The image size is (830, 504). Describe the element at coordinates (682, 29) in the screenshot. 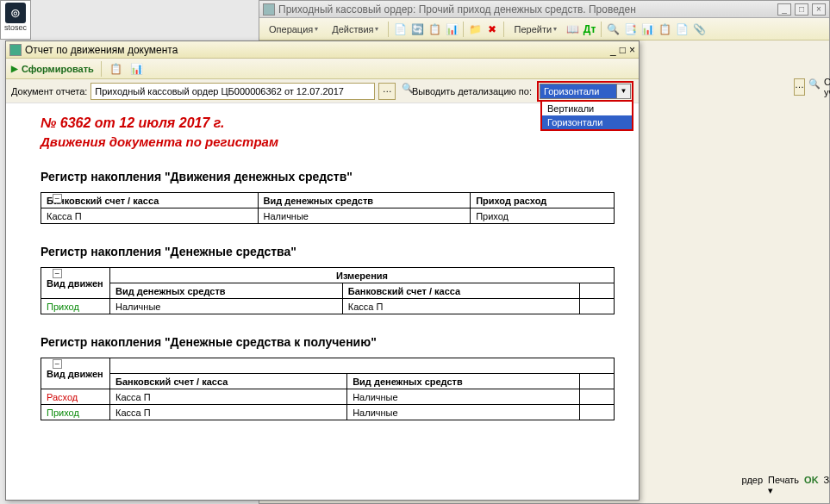

I see `tool-icon-13: 📄` at that location.